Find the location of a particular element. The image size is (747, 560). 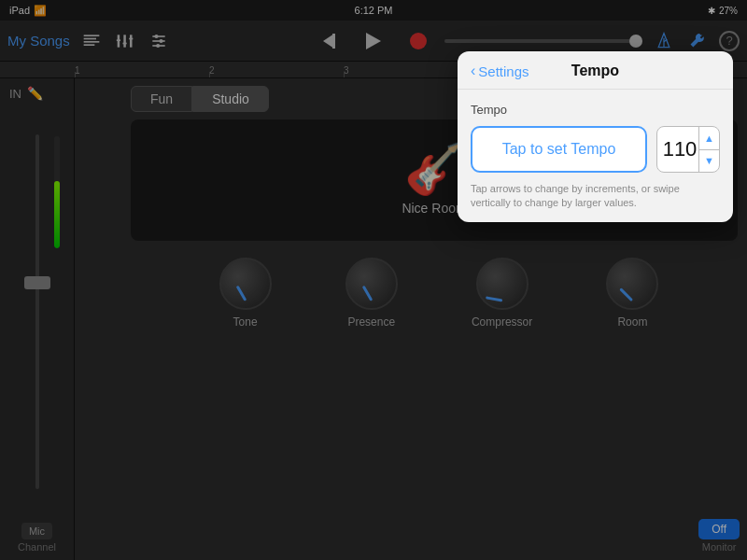

stepper-arrows: ▲ ▼ is located at coordinates (709, 149).